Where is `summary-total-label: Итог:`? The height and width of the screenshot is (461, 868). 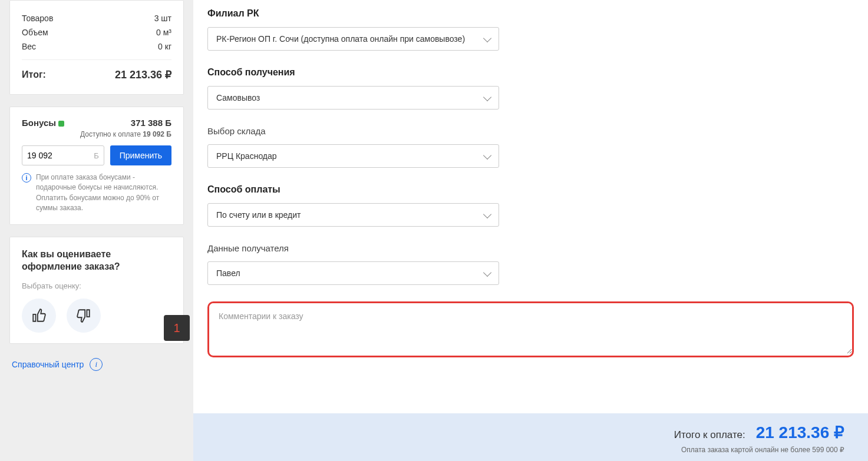
summary-total-label: Итог: is located at coordinates (34, 75).